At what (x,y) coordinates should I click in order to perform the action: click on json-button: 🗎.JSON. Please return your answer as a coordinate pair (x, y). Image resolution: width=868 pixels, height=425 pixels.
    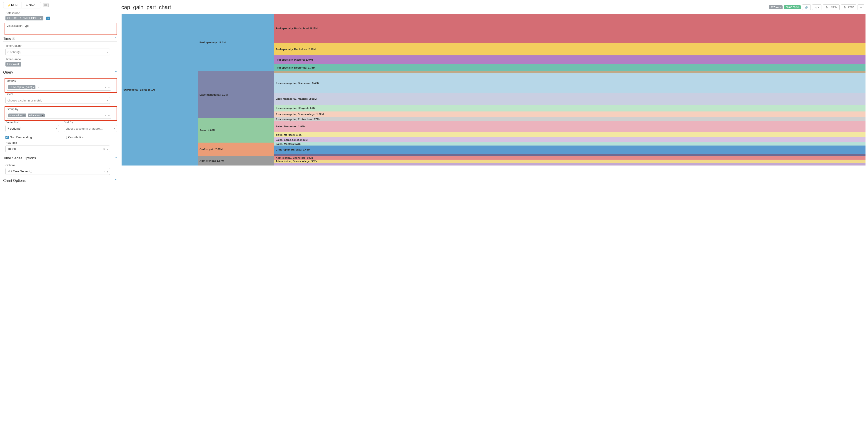
    Looking at the image, I should click on (831, 7).